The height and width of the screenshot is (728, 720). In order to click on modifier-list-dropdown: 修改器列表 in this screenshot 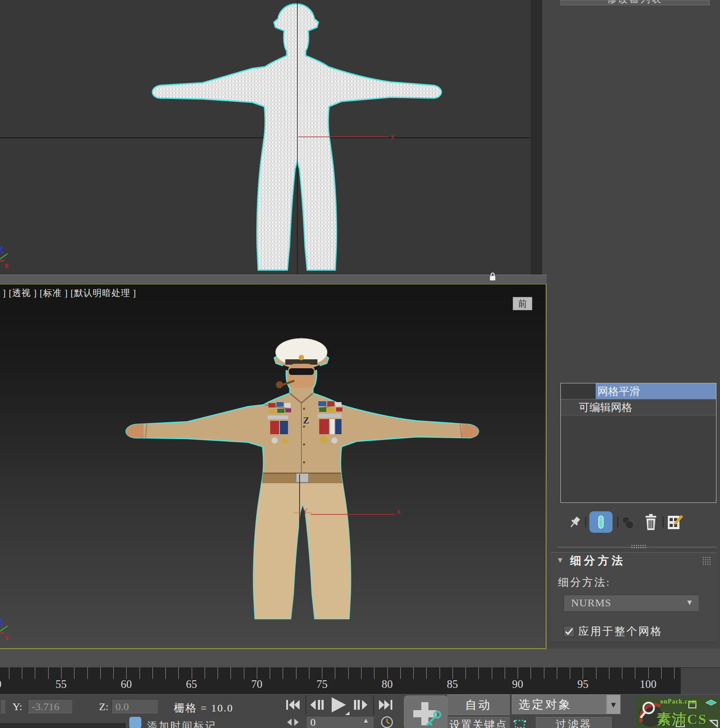, I will do `click(635, 3)`.